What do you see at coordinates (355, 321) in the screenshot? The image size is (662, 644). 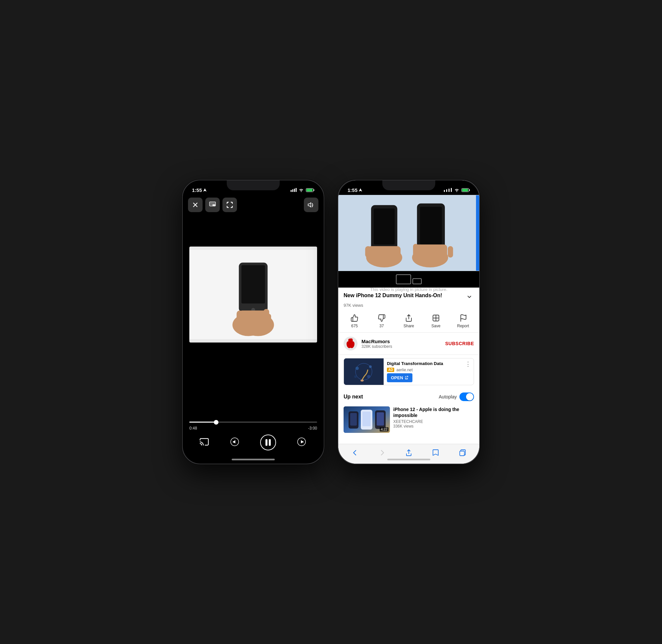 I see `like-button: 675` at bounding box center [355, 321].